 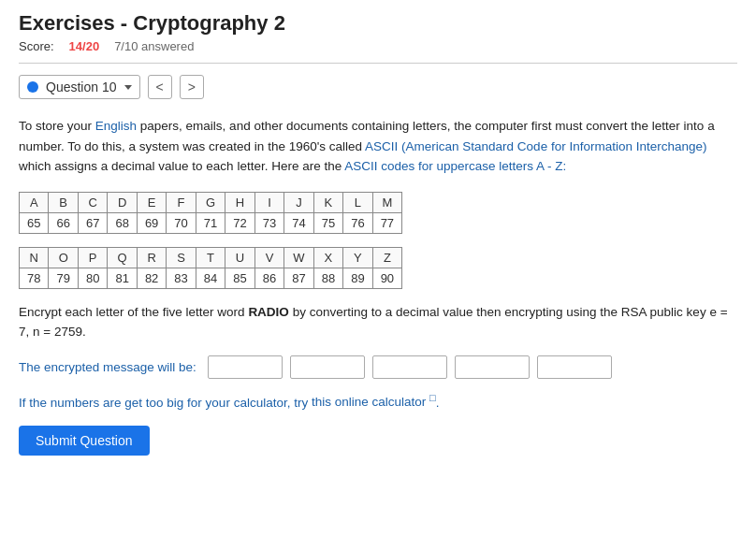 I want to click on ascii-col-H: H, so click(x=240, y=202).